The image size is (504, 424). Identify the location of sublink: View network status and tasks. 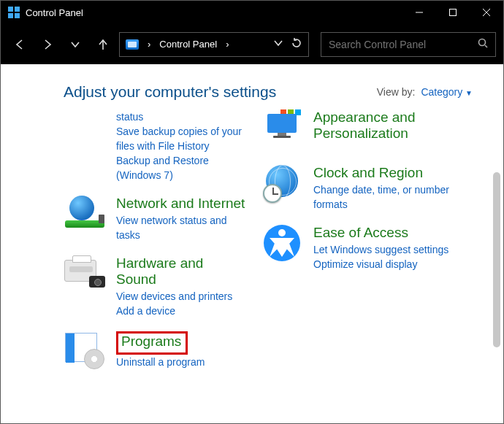
(181, 228).